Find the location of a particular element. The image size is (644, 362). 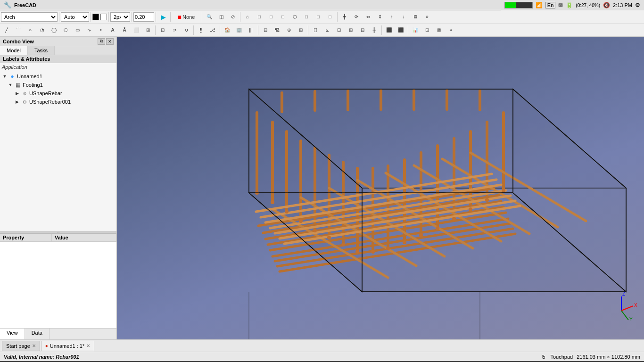

tab-start-page: Start page ✕ is located at coordinates (21, 346).